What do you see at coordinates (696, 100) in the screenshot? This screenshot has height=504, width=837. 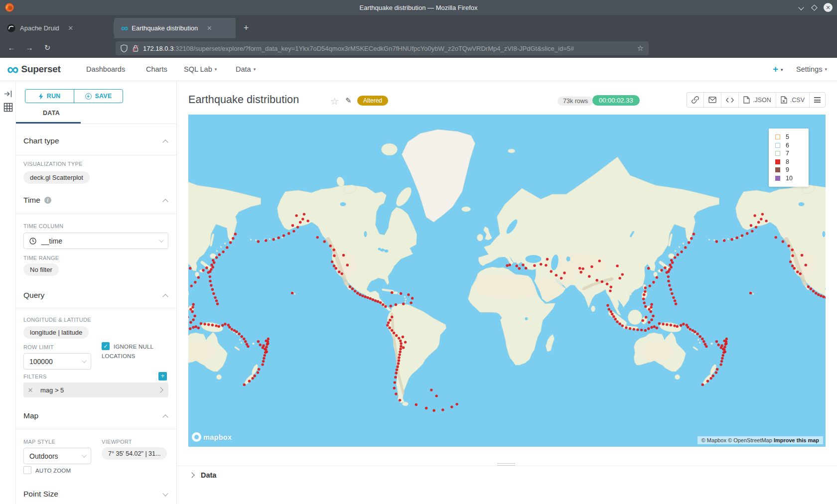 I see `share-link-button` at bounding box center [696, 100].